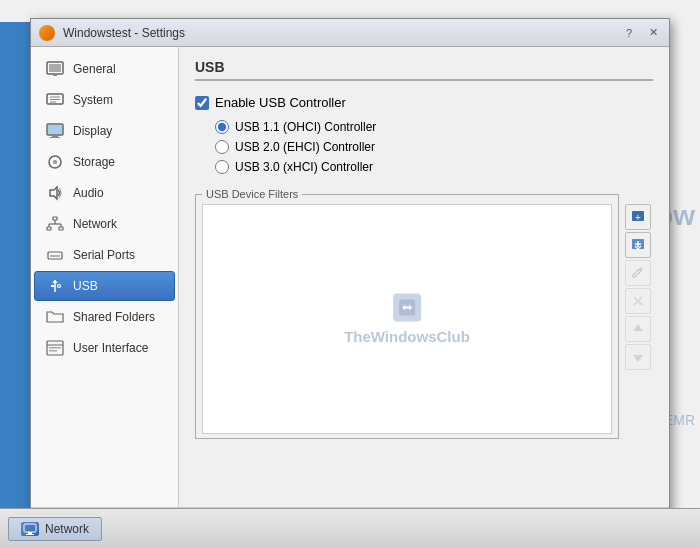  Describe the element at coordinates (222, 127) in the screenshot. I see `usb11-radio` at that location.